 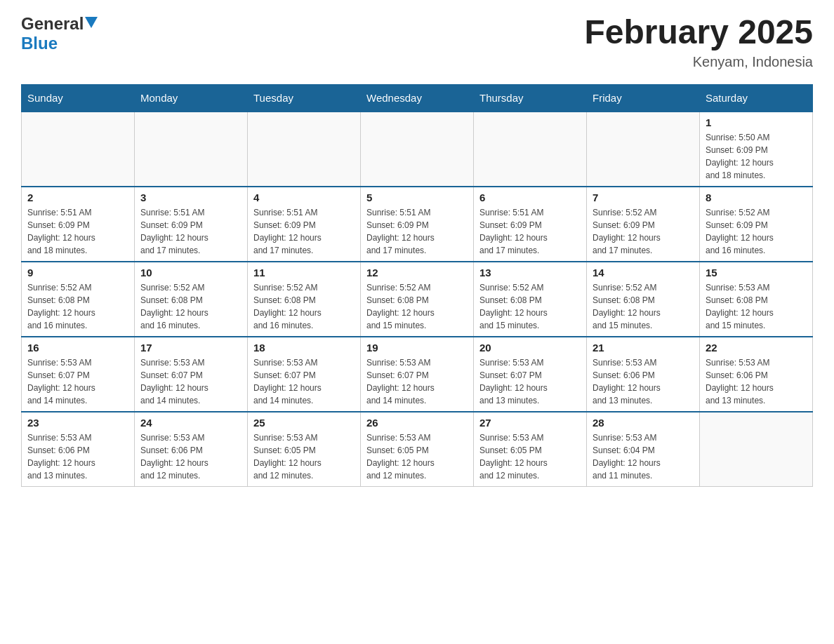 What do you see at coordinates (531, 375) in the screenshot?
I see `calendar-cell: 20Sunrise: 5:53 AMSunset: 6:07 PMDayligh…` at bounding box center [531, 375].